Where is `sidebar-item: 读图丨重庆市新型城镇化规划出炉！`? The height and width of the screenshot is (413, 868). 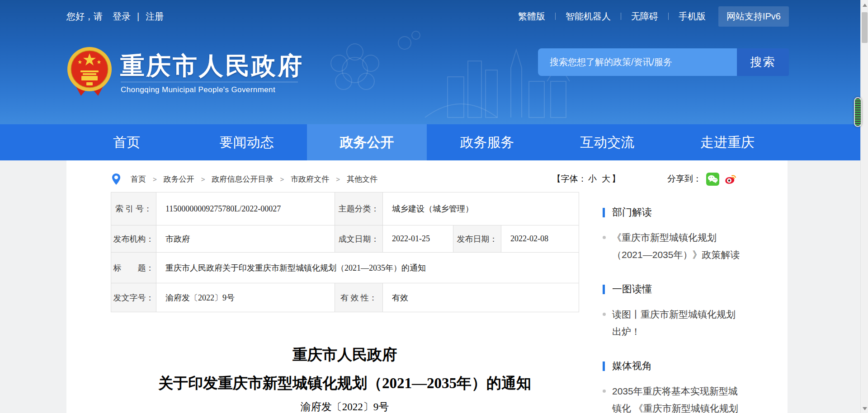
sidebar-item: 读图丨重庆市新型城镇化规划出炉！ is located at coordinates (673, 323).